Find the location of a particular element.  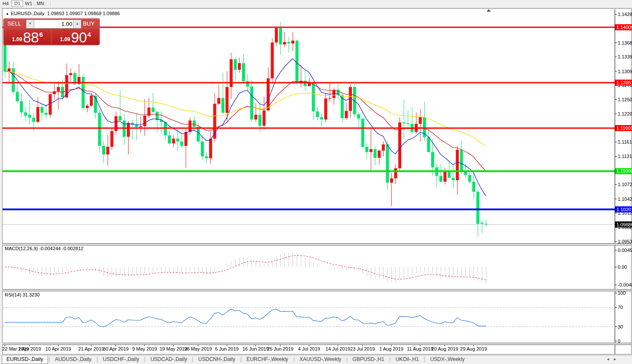

svg-text: 16 Jun 2019 is located at coordinates (255, 349).